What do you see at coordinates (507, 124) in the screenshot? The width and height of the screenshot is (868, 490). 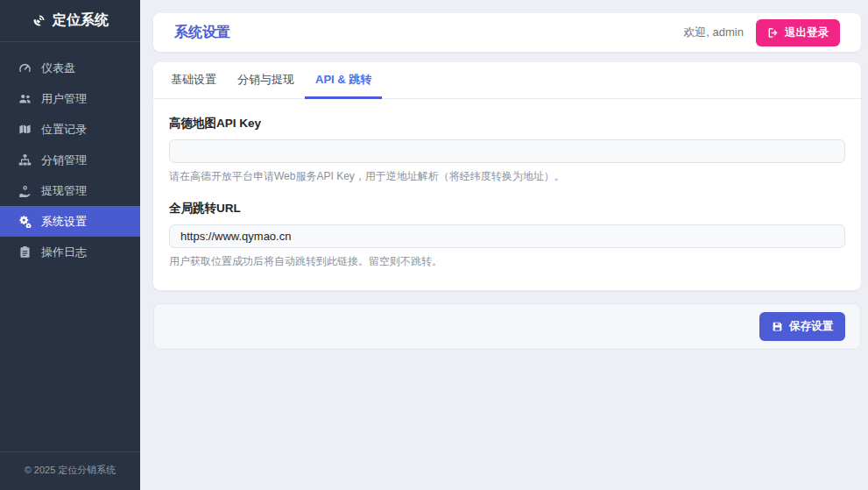 I see `amap-key-label: 高德地图API Key` at bounding box center [507, 124].